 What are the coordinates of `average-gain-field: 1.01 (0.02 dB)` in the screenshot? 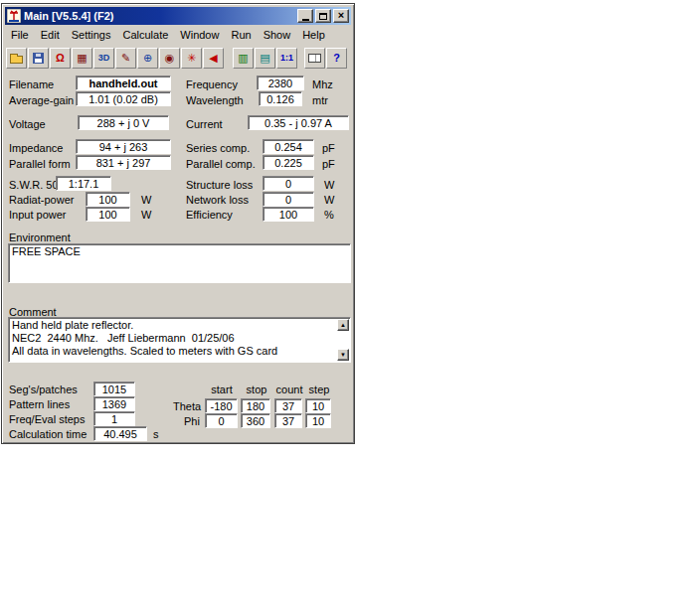 It's located at (123, 99).